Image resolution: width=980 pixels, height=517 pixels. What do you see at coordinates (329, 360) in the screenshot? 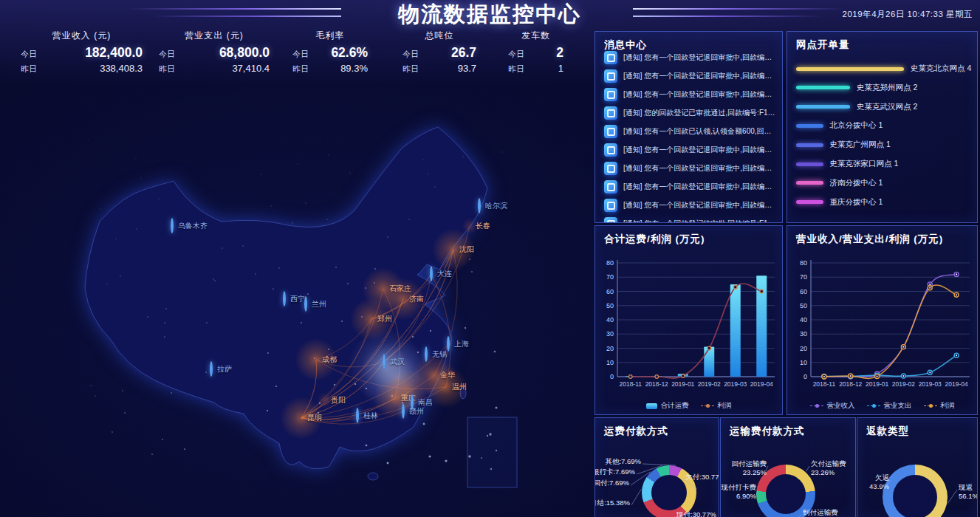
I see `city-label-成都: 成都` at bounding box center [329, 360].